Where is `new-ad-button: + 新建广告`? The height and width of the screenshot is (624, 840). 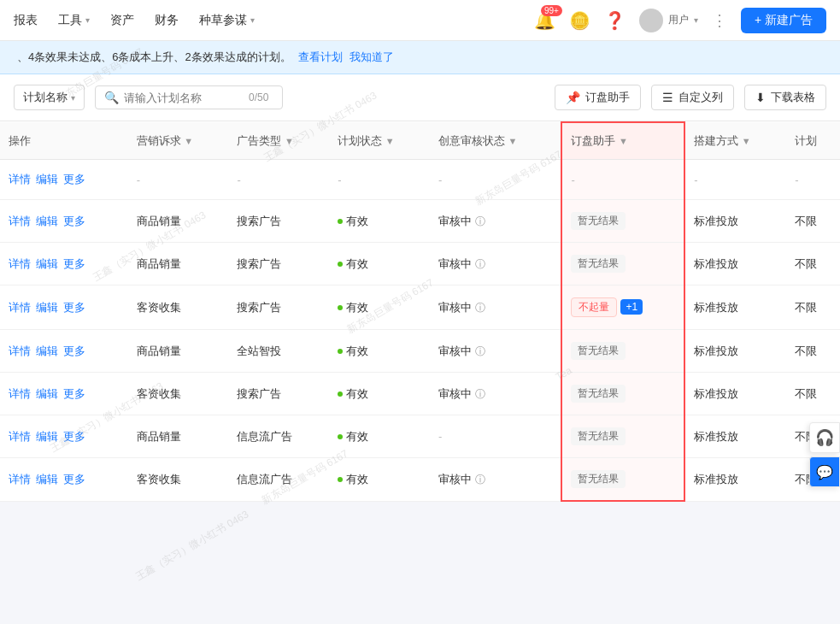
new-ad-button: + 新建广告 is located at coordinates (784, 21).